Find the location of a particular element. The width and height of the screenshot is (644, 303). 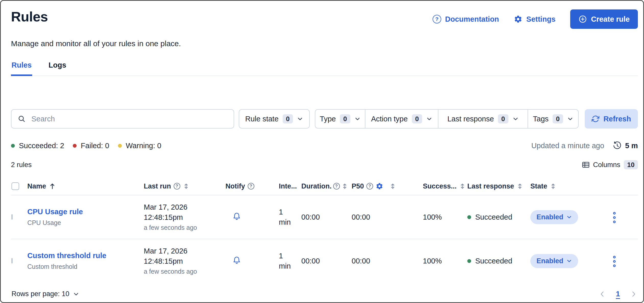

notify-cell is located at coordinates (252, 261).